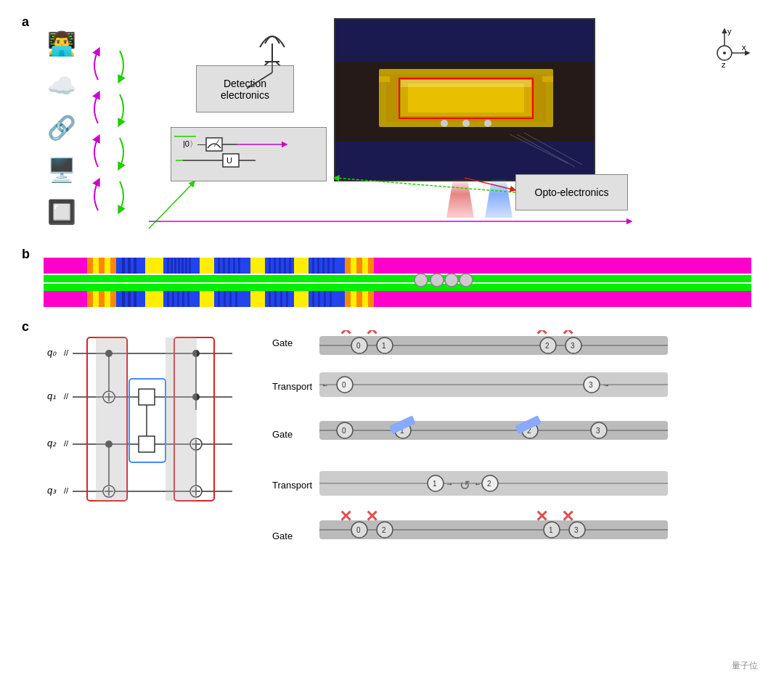  I want to click on svg-text: q₀, so click(52, 353).